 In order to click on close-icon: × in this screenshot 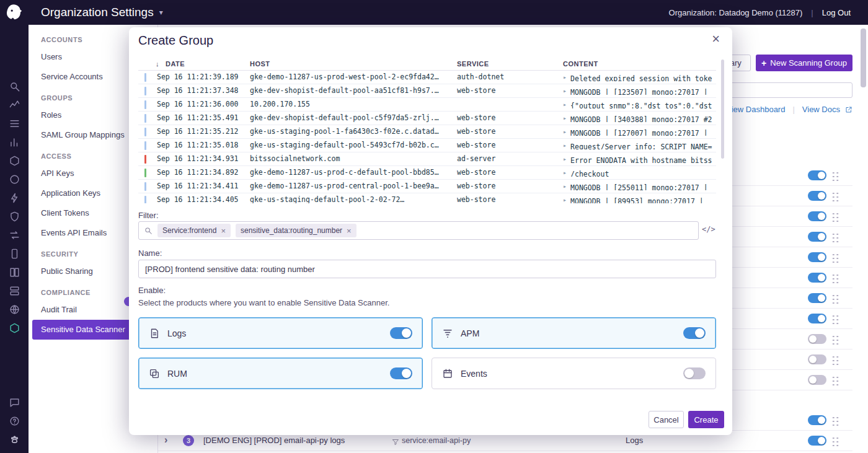, I will do `click(715, 39)`.